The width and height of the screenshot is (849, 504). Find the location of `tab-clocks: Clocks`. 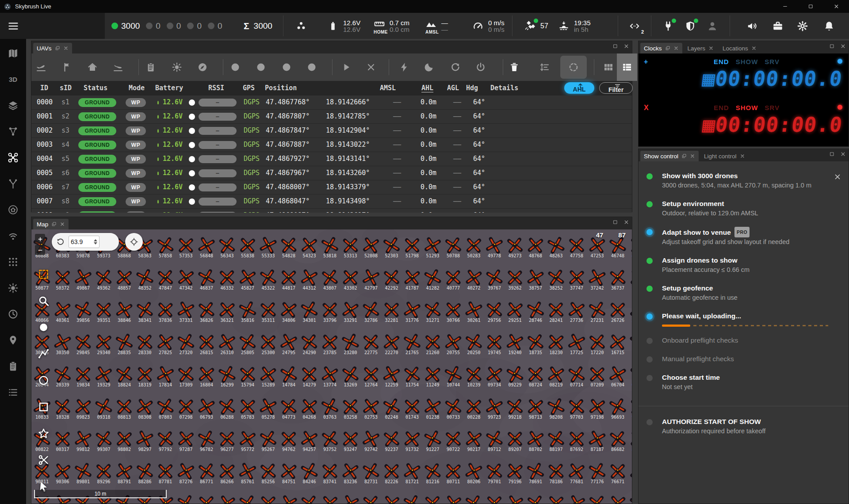

tab-clocks: Clocks is located at coordinates (662, 48).